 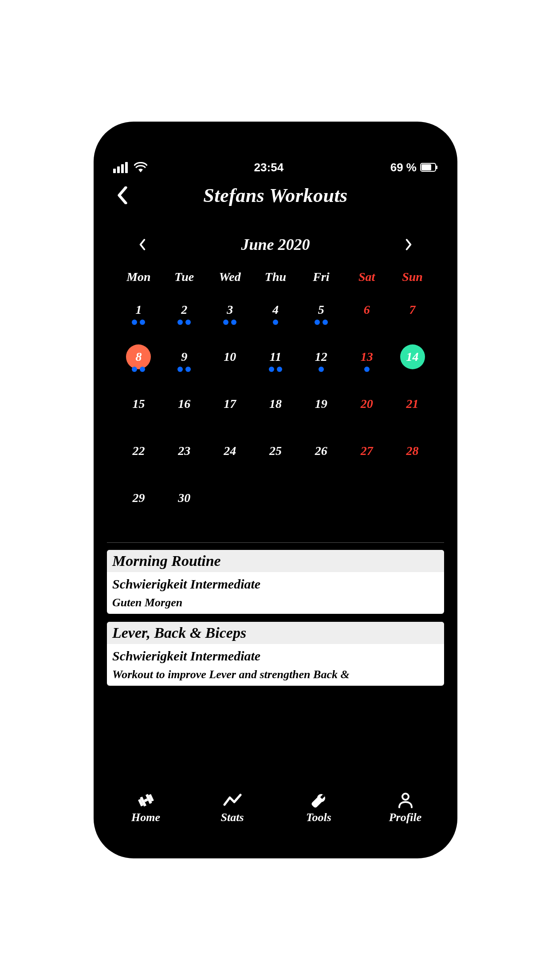 What do you see at coordinates (366, 411) in the screenshot?
I see `calendar-day: 20` at bounding box center [366, 411].